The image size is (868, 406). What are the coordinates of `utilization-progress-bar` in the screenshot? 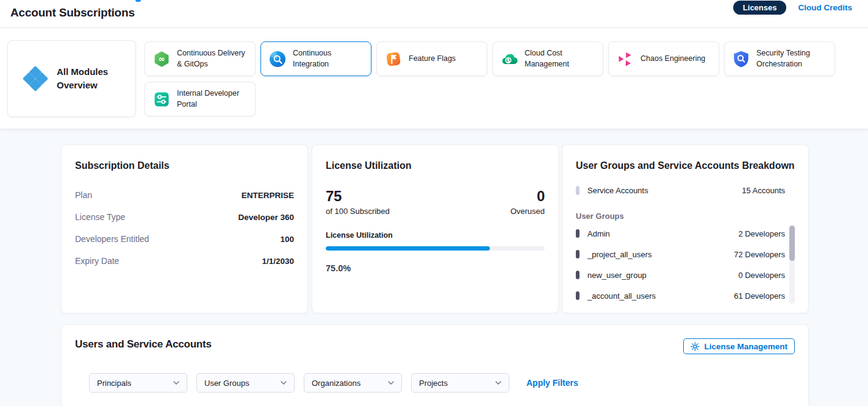 It's located at (436, 249).